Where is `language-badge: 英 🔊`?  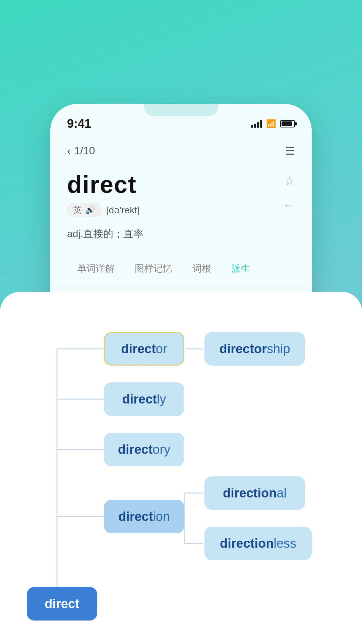 language-badge: 英 🔊 is located at coordinates (84, 210).